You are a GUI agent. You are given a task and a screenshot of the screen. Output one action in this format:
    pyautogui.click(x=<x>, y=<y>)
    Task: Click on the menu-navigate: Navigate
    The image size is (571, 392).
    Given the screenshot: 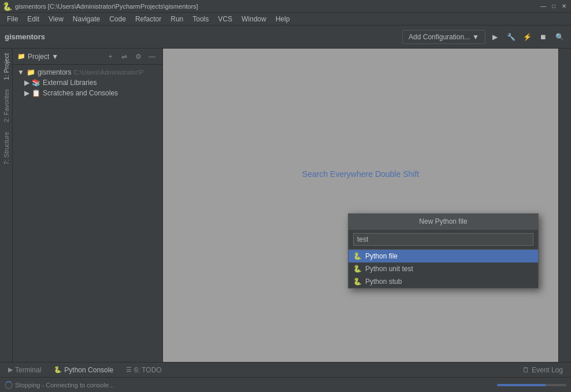 What is the action you would take?
    pyautogui.click(x=87, y=19)
    